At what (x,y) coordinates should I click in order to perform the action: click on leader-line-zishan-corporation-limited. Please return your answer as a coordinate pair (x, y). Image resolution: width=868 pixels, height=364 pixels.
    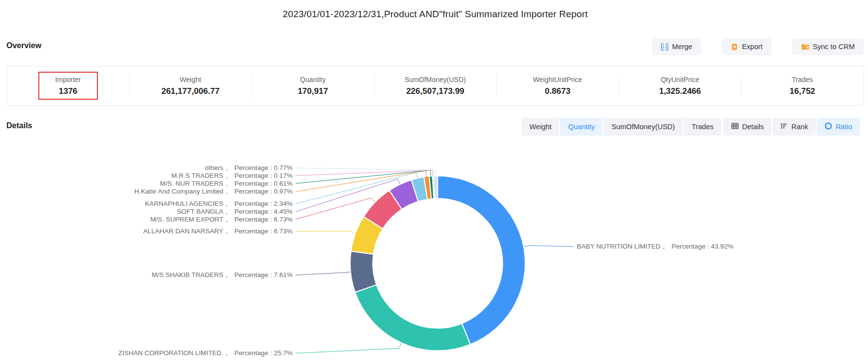
    Looking at the image, I should click on (349, 348).